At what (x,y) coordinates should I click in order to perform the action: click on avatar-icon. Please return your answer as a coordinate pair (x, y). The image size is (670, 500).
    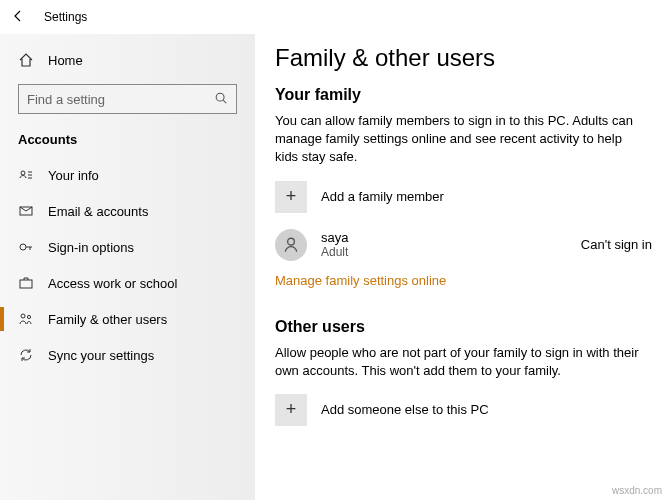
    Looking at the image, I should click on (291, 245).